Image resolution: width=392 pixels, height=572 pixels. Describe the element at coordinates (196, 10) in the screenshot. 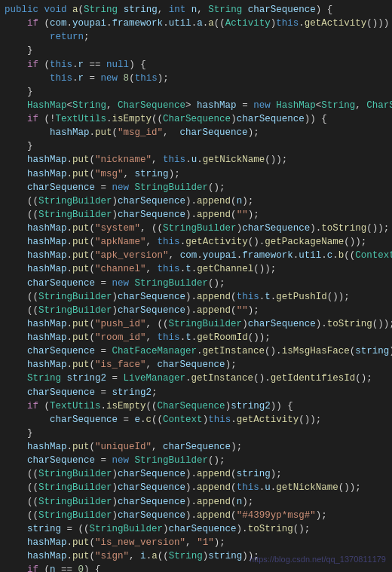

I see `code-line: public void a(String string, int n, Stri…` at that location.